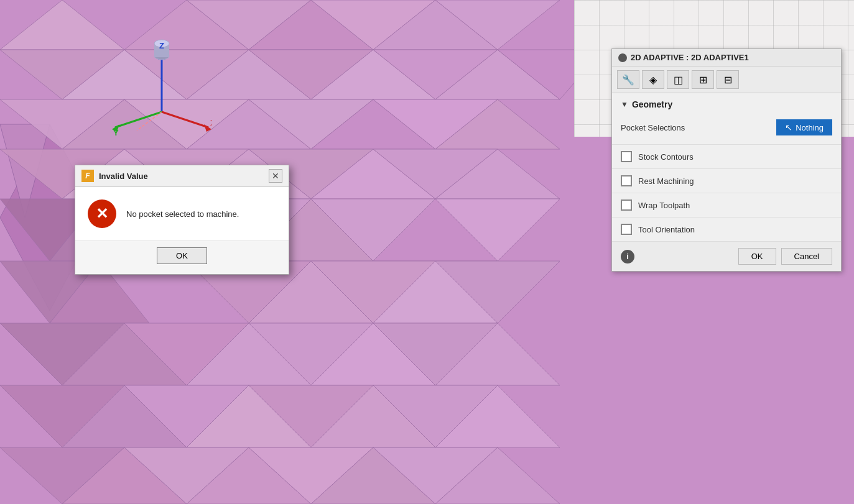 The width and height of the screenshot is (854, 504). I want to click on panel-title: 2D ADAPTIVE : 2D ADAPTIVE1, so click(733, 57).